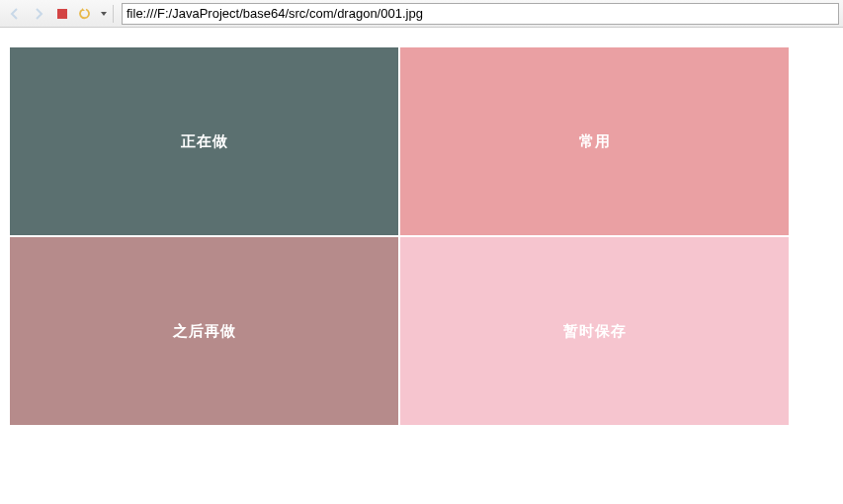 The height and width of the screenshot is (504, 843). What do you see at coordinates (421, 14) in the screenshot?
I see `browser-toolbar` at bounding box center [421, 14].